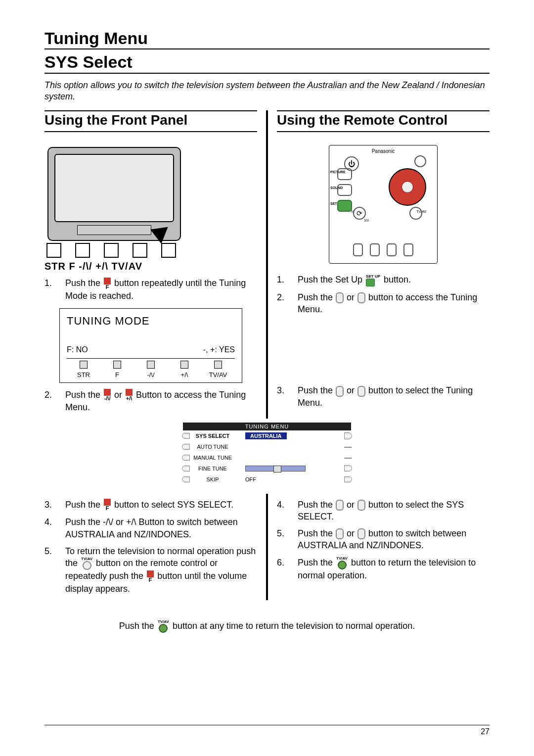 The image size is (534, 756). Describe the element at coordinates (151, 289) in the screenshot. I see `left-step-1: 1. Push the F button repeatedly until th…` at that location.